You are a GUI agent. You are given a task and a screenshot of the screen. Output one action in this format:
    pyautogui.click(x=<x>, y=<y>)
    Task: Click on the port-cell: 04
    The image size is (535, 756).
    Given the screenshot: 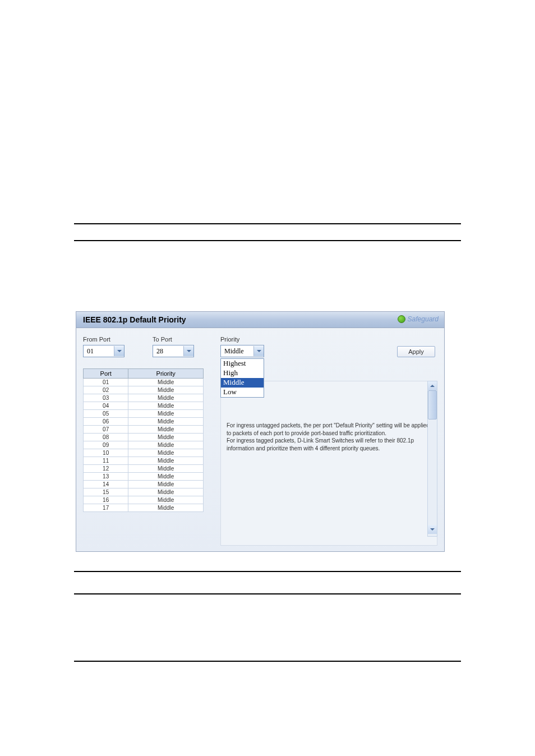 What is the action you would take?
    pyautogui.click(x=106, y=406)
    